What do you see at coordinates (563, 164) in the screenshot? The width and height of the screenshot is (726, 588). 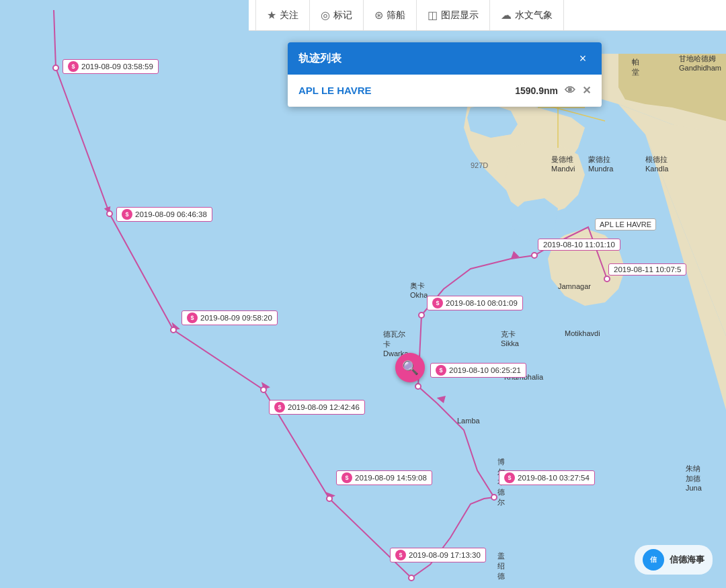 I see `place-mandvi: 曼德维Mandvi` at bounding box center [563, 164].